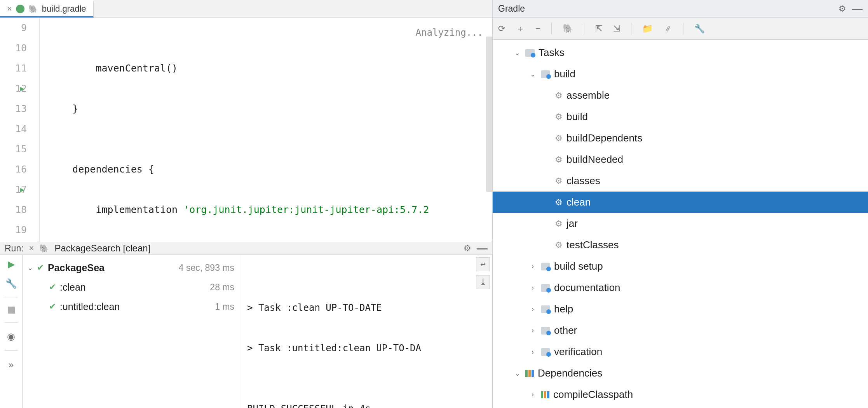  What do you see at coordinates (246, 249) in the screenshot?
I see `run-header: Run: × 🐘 PackageSearch [clean] ⚙ —` at bounding box center [246, 249].